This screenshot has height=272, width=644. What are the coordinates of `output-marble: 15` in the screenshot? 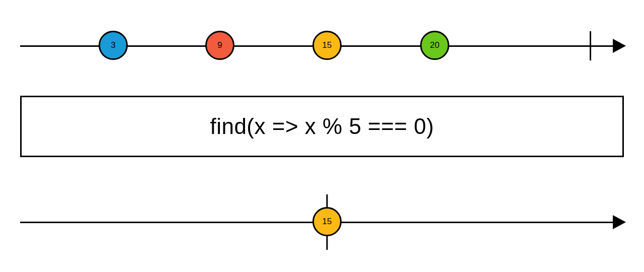 It's located at (327, 222).